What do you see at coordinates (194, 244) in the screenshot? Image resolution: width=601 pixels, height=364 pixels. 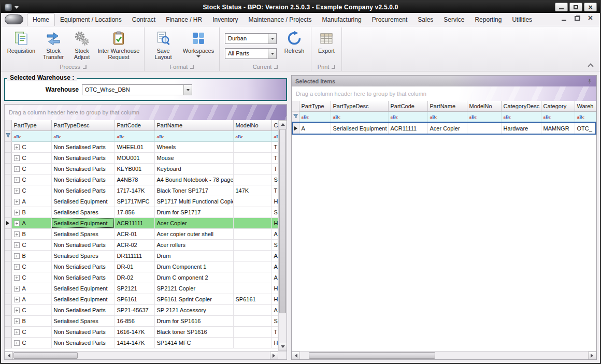 I see `cell-partname: Acer rollers` at bounding box center [194, 244].